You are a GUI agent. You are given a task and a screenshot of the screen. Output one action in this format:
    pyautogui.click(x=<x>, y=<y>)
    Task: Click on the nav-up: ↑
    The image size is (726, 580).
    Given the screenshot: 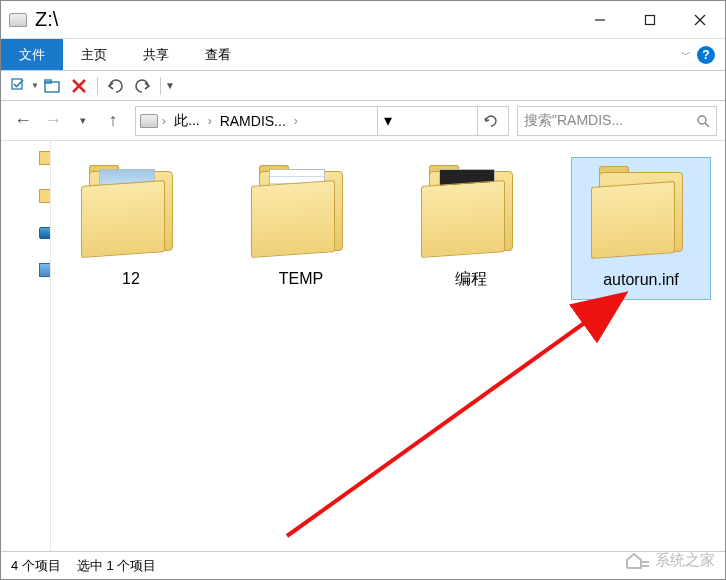 What is the action you would take?
    pyautogui.click(x=113, y=121)
    